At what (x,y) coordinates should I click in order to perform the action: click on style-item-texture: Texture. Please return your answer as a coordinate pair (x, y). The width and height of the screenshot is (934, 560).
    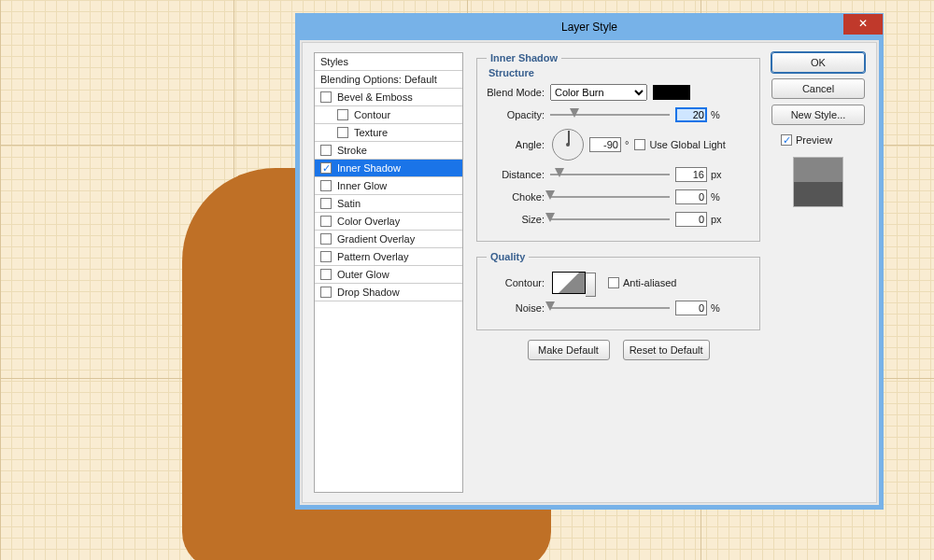
    Looking at the image, I should click on (389, 133).